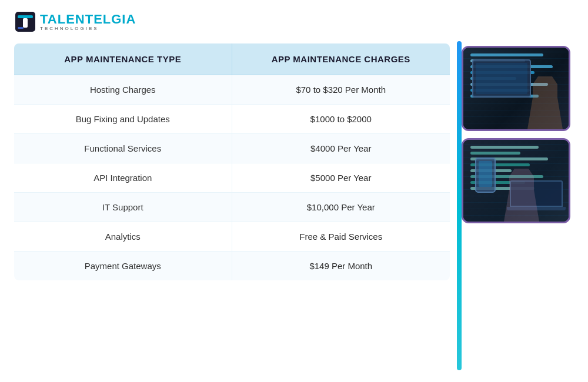  I want to click on table-cell-type: Bug Fixing and Updates, so click(123, 119).